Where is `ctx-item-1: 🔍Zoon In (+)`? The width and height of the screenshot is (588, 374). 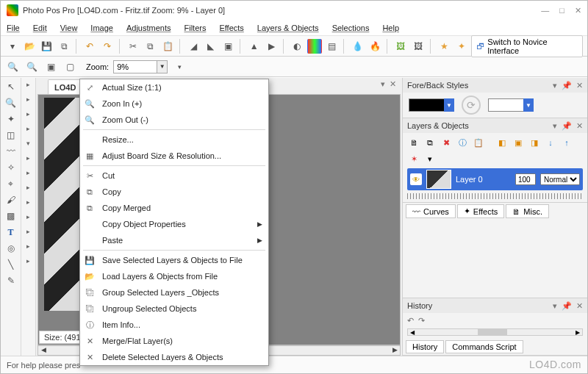
ctx-item-1: 🔍Zoon In (+) is located at coordinates (174, 104).